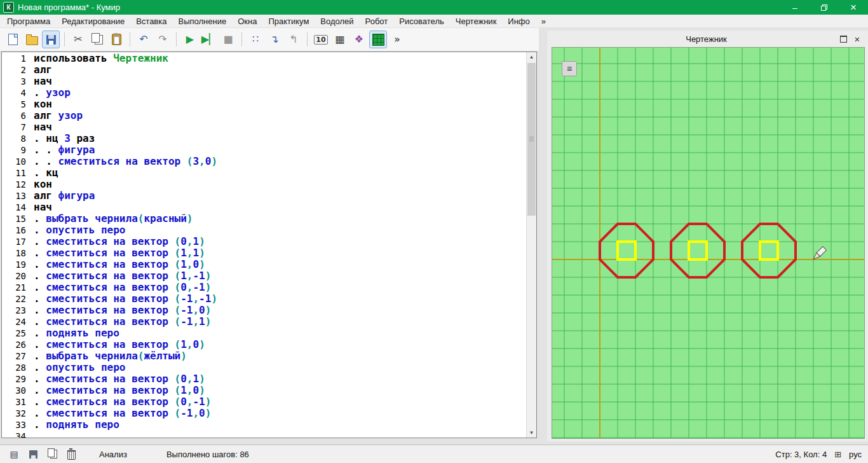 This screenshot has width=868, height=463. What do you see at coordinates (397, 39) in the screenshot?
I see `more-tools-button: »` at bounding box center [397, 39].